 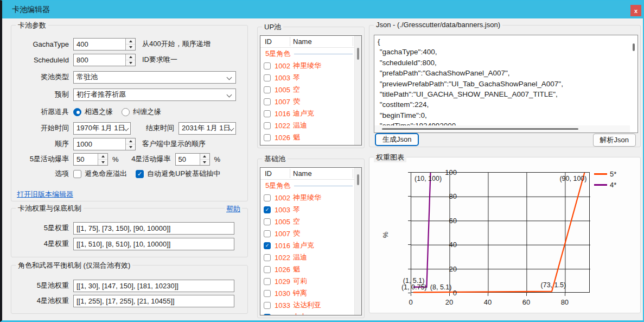 I want to click on help-link: 帮助, so click(x=233, y=209).